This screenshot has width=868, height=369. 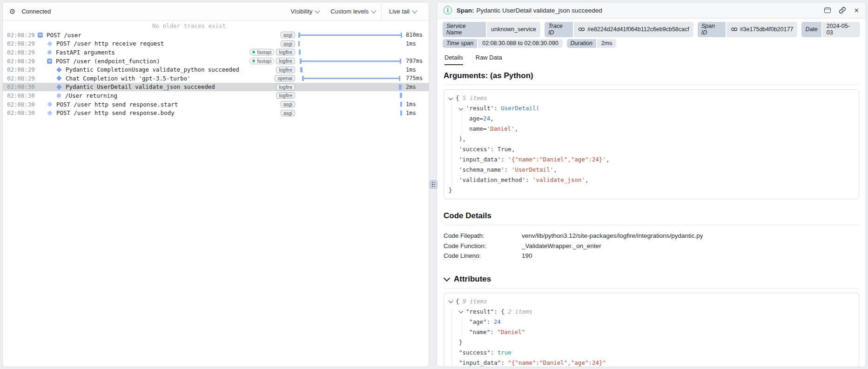 I want to click on panel-resize-handle, so click(x=434, y=184).